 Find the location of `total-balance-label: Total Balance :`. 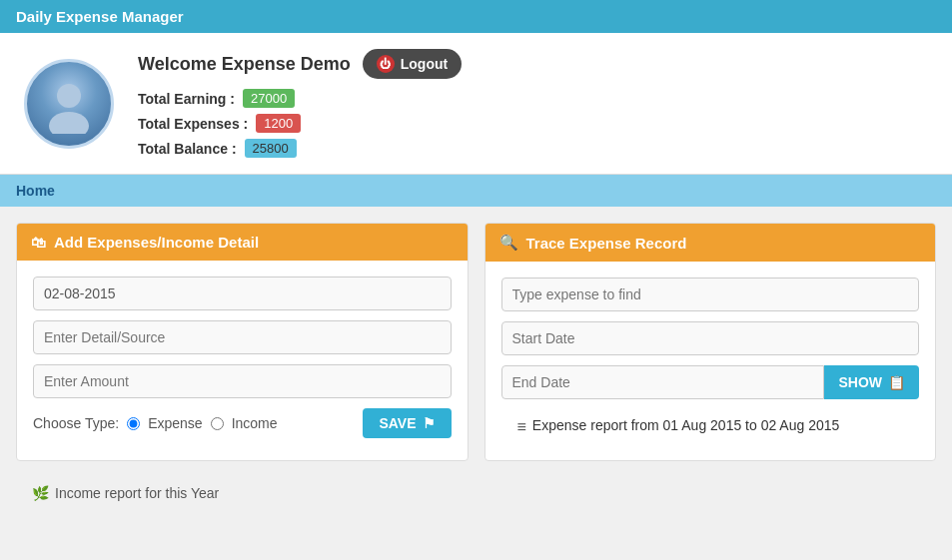

total-balance-label: Total Balance : is located at coordinates (188, 149).